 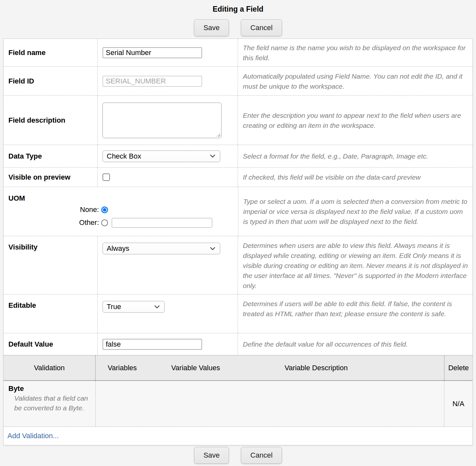 What do you see at coordinates (356, 120) in the screenshot?
I see `field-description-description: Enter the description you want to appear…` at bounding box center [356, 120].